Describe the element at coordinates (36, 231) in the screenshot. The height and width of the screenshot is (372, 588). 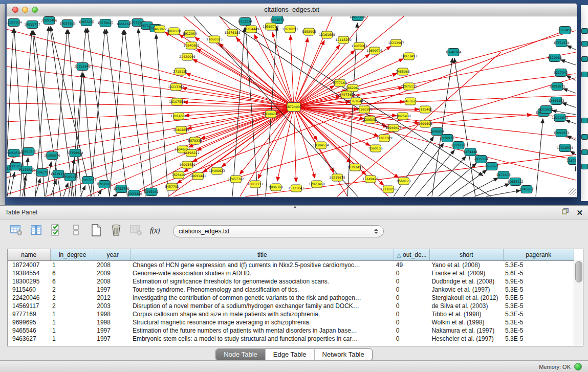
I see `show-column-button` at that location.